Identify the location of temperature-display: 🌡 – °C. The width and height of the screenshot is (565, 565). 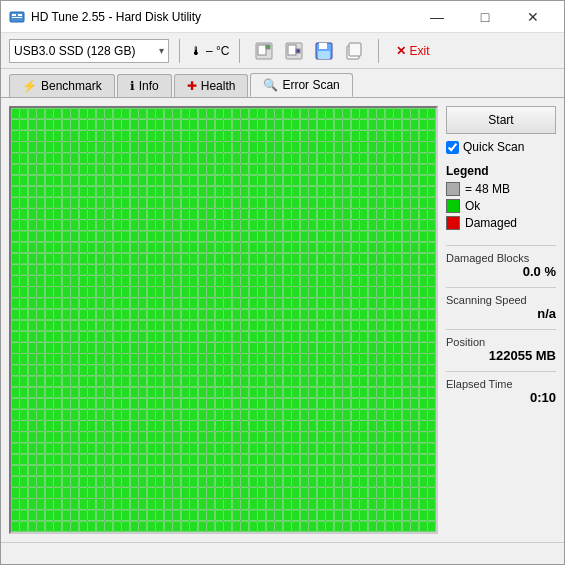
(210, 51).